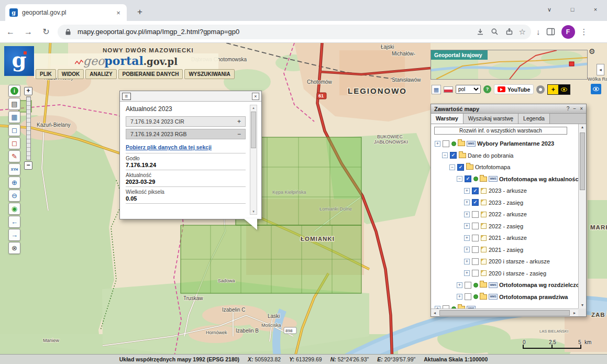 Image resolution: width=607 pixels, height=364 pixels. What do you see at coordinates (575, 109) in the screenshot?
I see `panel-minimize-icon: −` at bounding box center [575, 109].